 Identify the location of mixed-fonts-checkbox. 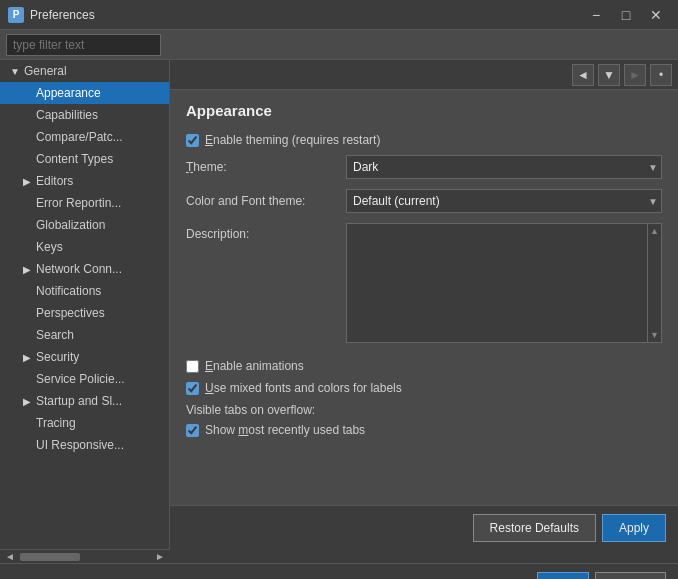
(192, 388).